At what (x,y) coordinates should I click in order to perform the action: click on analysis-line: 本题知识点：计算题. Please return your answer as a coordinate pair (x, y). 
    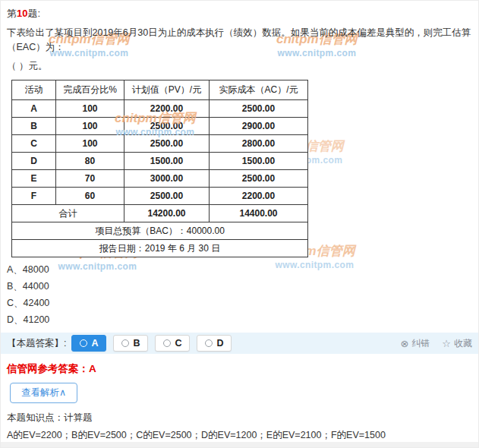
    Looking at the image, I should click on (243, 418).